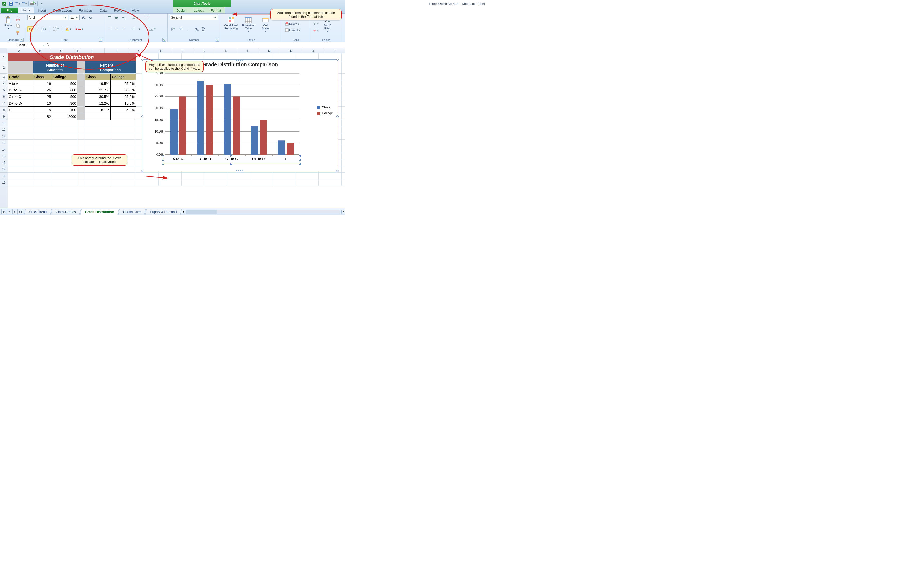 This screenshot has width=914, height=588. Describe the element at coordinates (99, 212) in the screenshot. I see `sheet-tab: Grade Distribution` at that location.